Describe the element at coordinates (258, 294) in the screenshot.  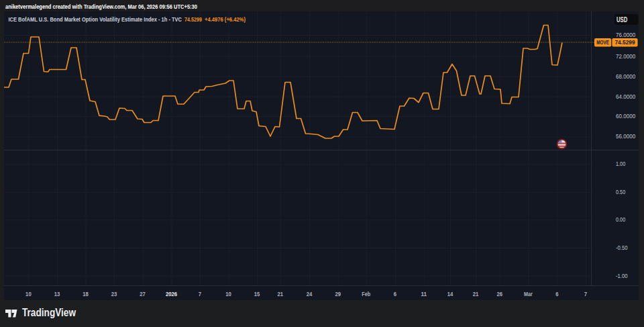
I see `svg-text: 15` at that location.